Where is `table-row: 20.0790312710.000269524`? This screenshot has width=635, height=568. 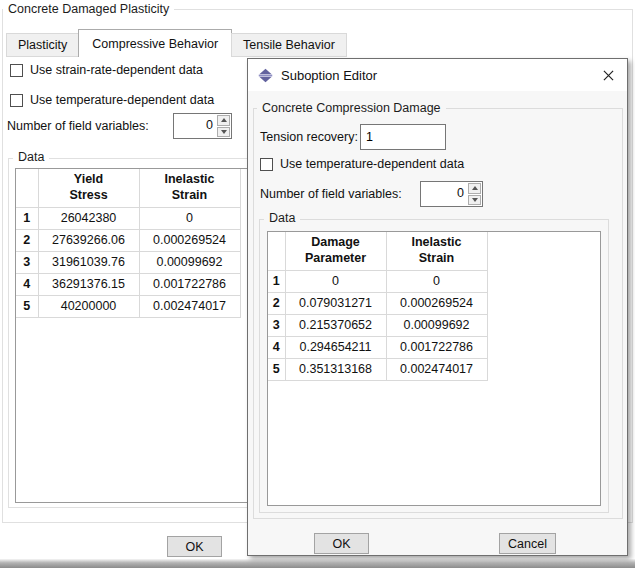 table-row: 20.0790312710.000269524 is located at coordinates (378, 303).